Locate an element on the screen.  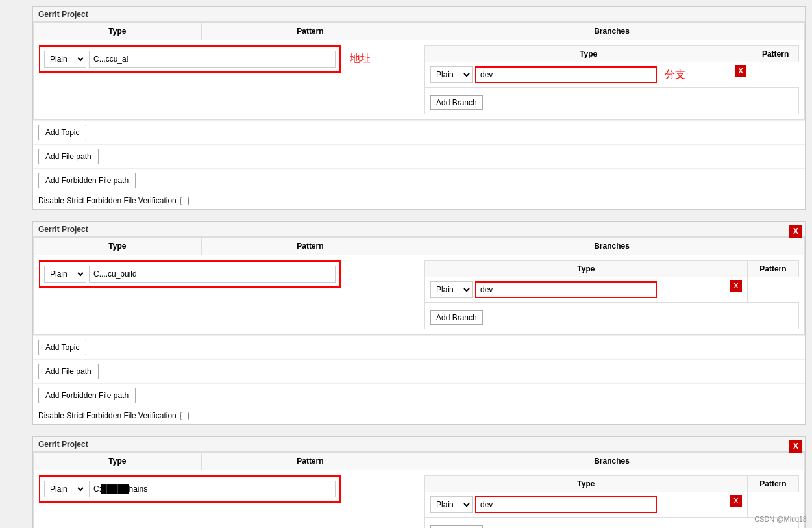
disable-strict-row-1: Disable Strict Forbidden File Verificati… is located at coordinates (419, 201).